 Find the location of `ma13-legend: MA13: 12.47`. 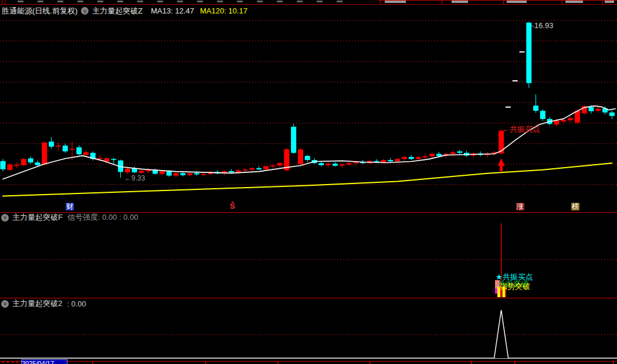

ma13-legend: MA13: 12.47 is located at coordinates (172, 11).